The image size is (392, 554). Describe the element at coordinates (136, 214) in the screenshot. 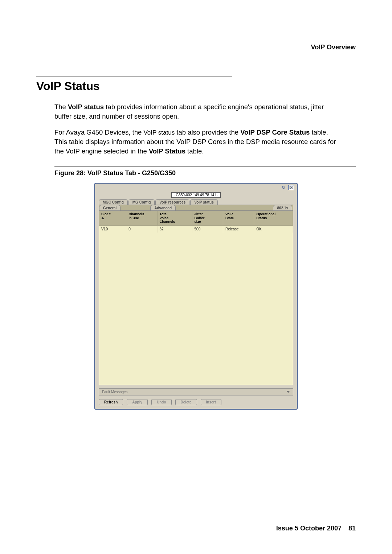

I see `col-ciu-l1: Channels` at that location.